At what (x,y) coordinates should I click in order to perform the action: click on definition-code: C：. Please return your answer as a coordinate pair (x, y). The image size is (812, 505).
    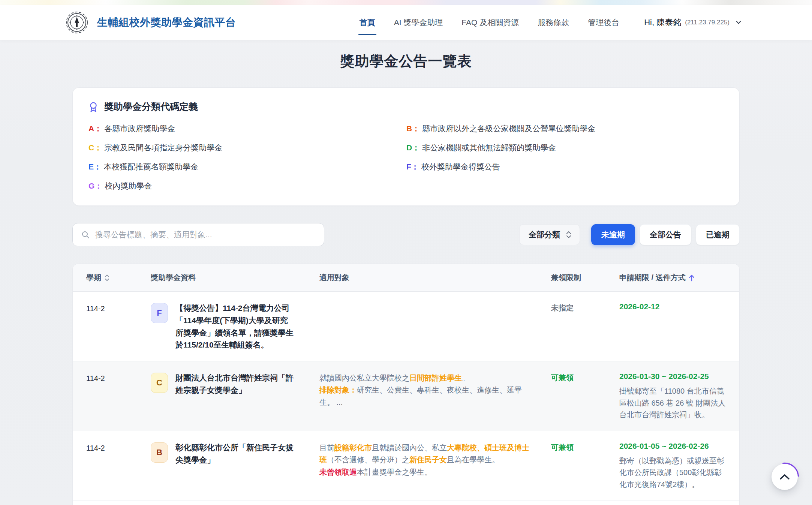
    Looking at the image, I should click on (95, 148).